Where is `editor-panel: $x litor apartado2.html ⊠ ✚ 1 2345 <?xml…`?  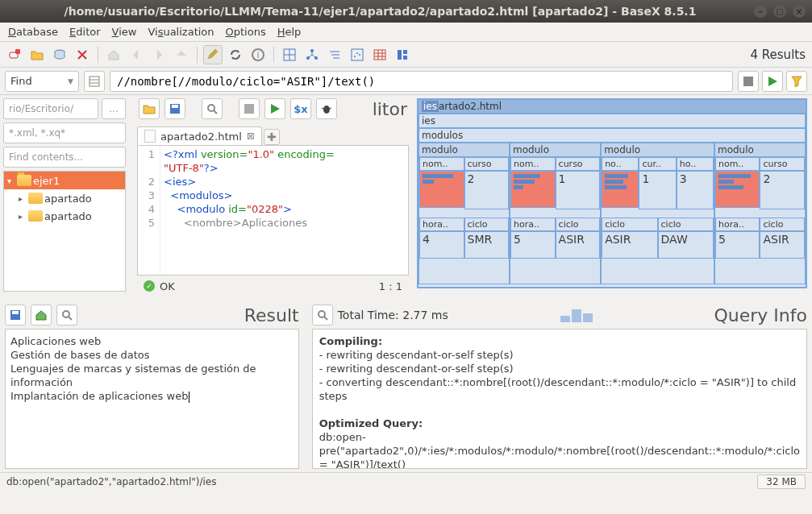 editor-panel: $x litor apartado2.html ⊠ ✚ 1 2345 <?xml… is located at coordinates (274, 195).